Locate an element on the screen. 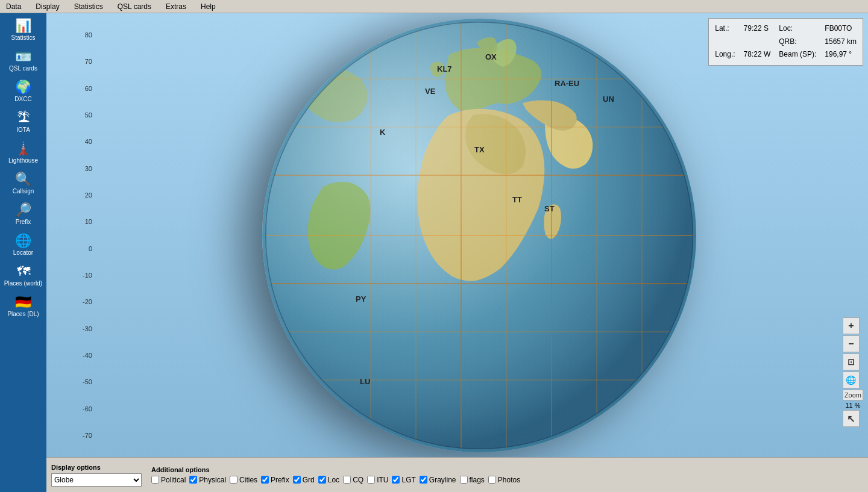 The height and width of the screenshot is (492, 868). prefix-label: Prefix is located at coordinates (280, 480).